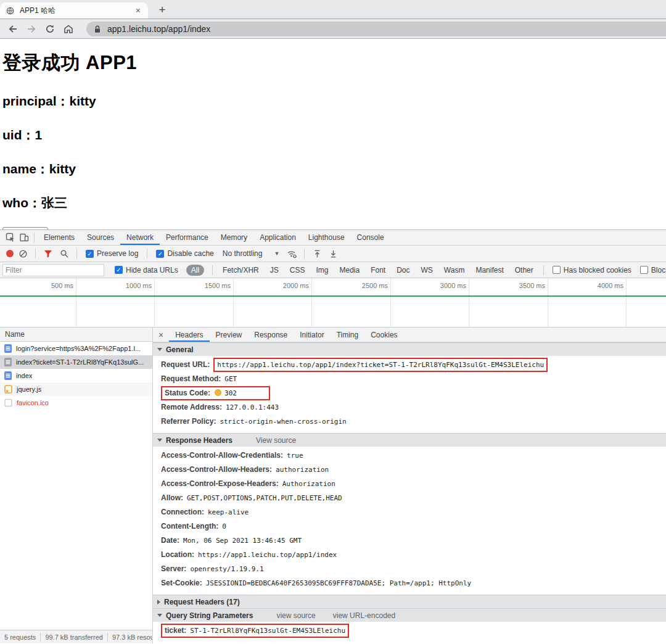 This screenshot has height=644, width=666. Describe the element at coordinates (185, 254) in the screenshot. I see `disable-cache-checkbox: ✓ Disable cache` at that location.